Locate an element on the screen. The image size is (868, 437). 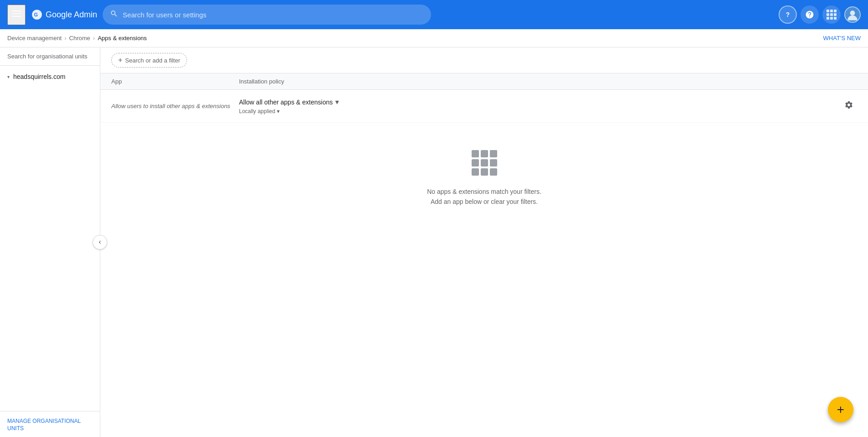
policy-value: Allow all other apps & extensions ▾ is located at coordinates (540, 102).